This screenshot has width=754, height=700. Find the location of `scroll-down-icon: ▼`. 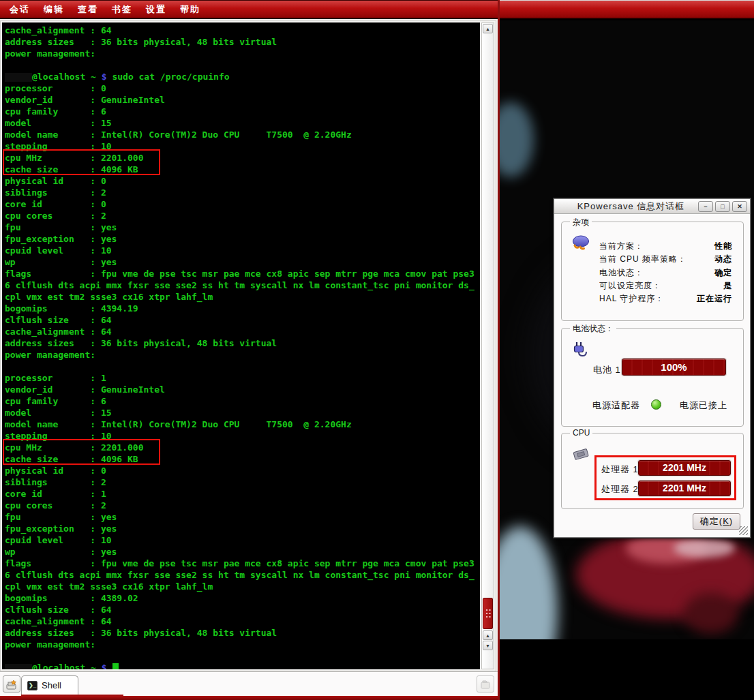

scroll-down-icon: ▼ is located at coordinates (488, 645).